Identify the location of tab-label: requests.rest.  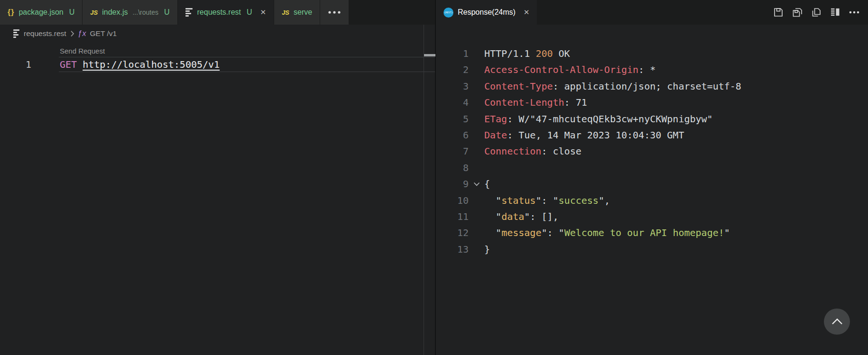
(219, 12).